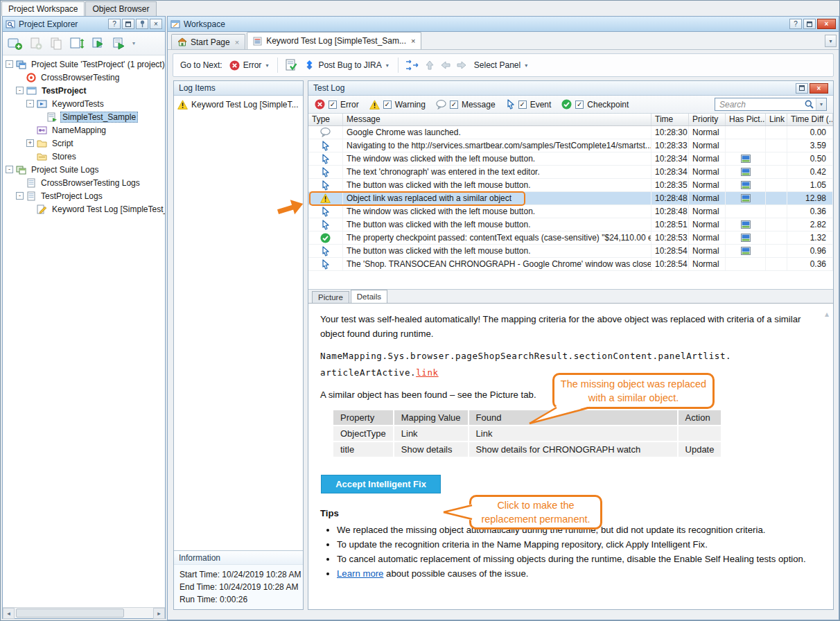  What do you see at coordinates (446, 65) in the screenshot?
I see `back-arrow-icon` at bounding box center [446, 65].